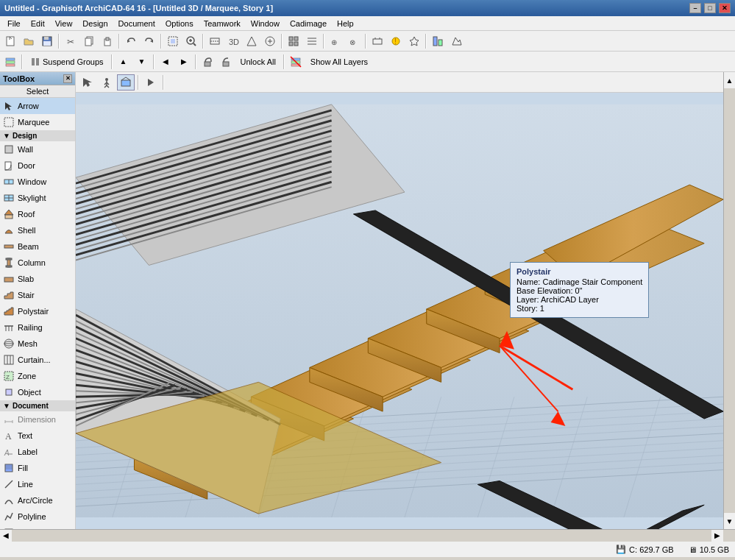 This screenshot has height=560, width=735. What do you see at coordinates (38, 327) in the screenshot?
I see `tool-railing: Railing` at bounding box center [38, 327].